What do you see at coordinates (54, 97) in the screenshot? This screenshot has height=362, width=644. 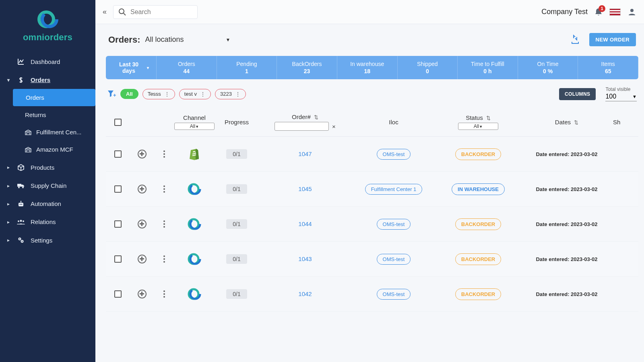 I see `subnav-orders: Orders` at bounding box center [54, 97].